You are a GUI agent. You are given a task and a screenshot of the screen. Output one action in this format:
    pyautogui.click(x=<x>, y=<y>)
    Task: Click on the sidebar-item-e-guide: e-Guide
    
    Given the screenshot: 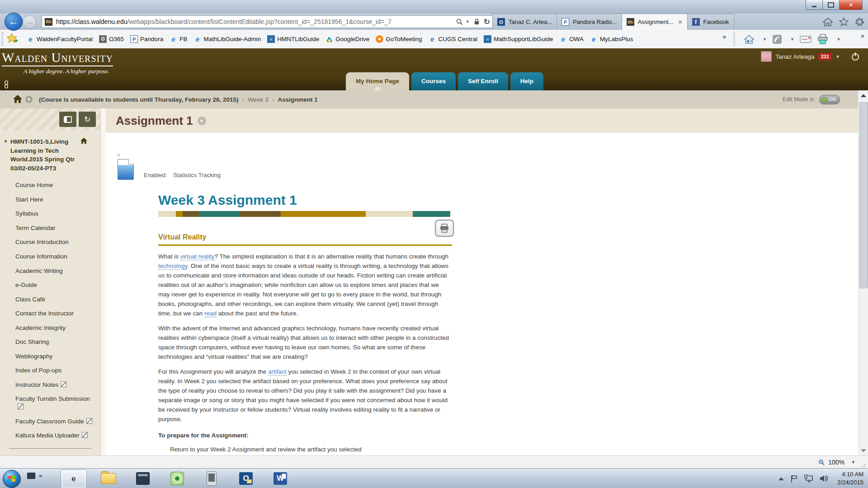 What is the action you would take?
    pyautogui.click(x=50, y=285)
    